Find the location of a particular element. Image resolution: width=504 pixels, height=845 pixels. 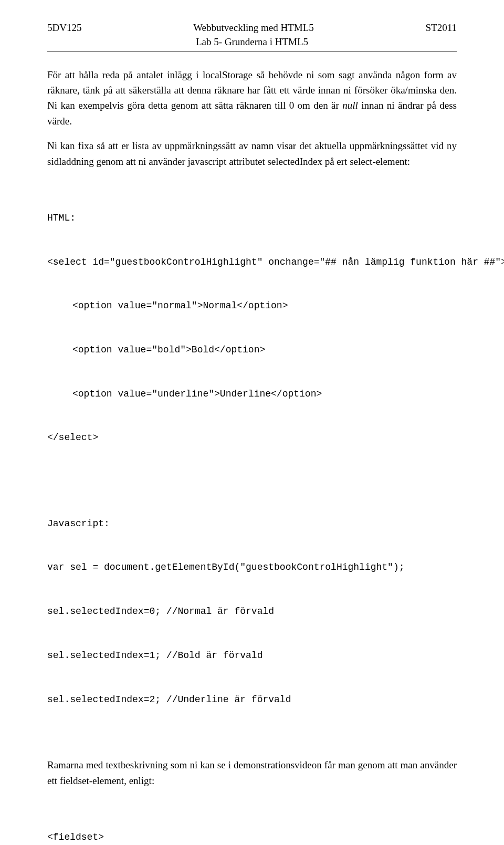

code-line: <option value="bold">Bold</option> is located at coordinates (252, 350).